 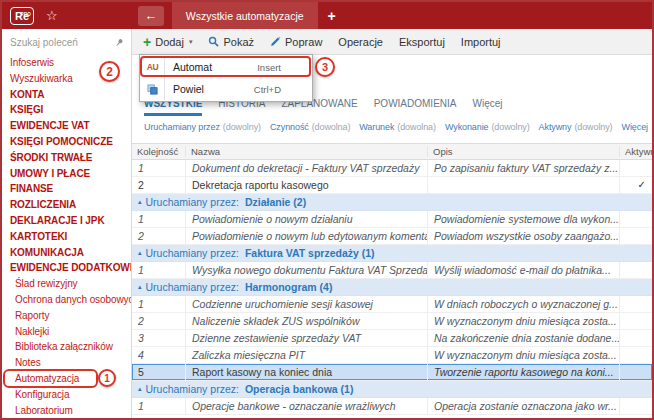 I want to click on table-row: 1 Powiadomienie o nowym działaniu Powiad…, so click(x=392, y=220).